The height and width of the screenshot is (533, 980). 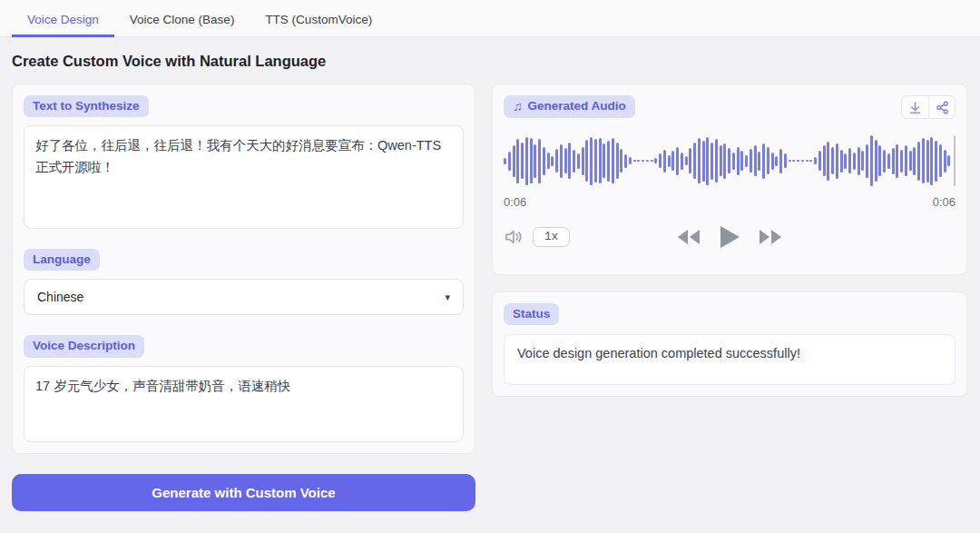 What do you see at coordinates (955, 161) in the screenshot?
I see `waveform-cursor` at bounding box center [955, 161].